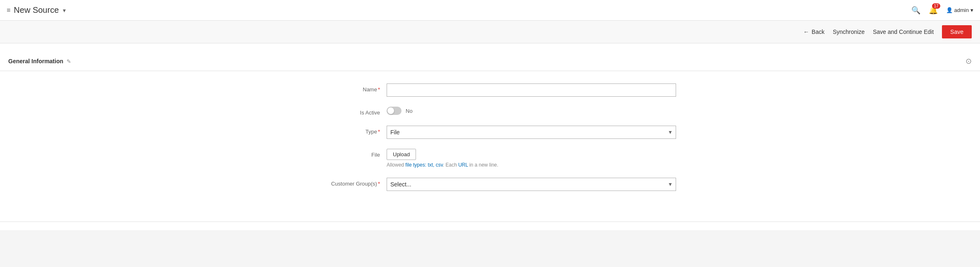 This screenshot has height=267, width=980. I want to click on type-select: File URL Custom, so click(531, 132).